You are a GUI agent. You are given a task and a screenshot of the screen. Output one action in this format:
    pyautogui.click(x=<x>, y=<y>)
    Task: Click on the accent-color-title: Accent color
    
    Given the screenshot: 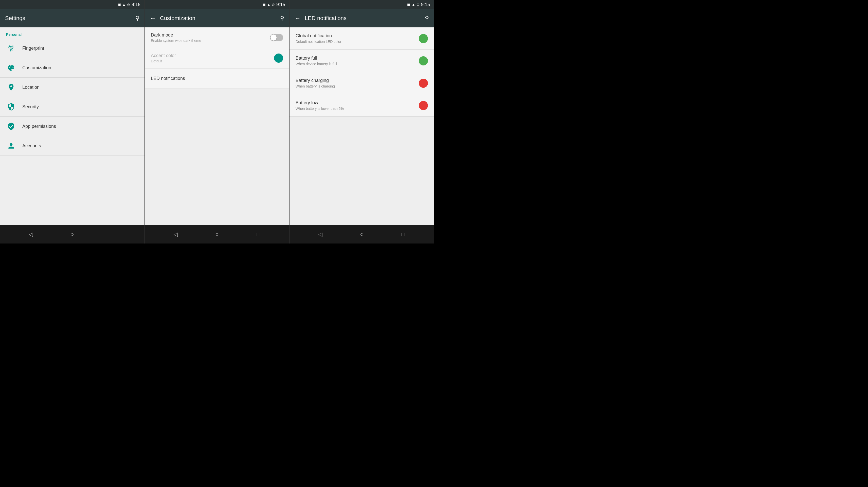 What is the action you would take?
    pyautogui.click(x=163, y=56)
    